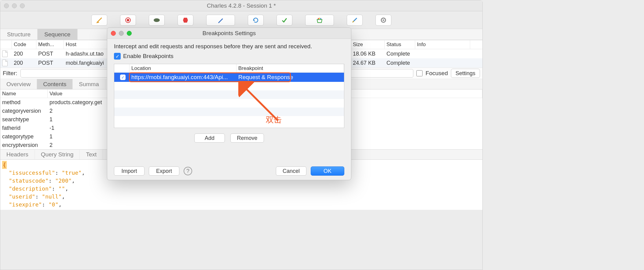 Image resolution: width=644 pixels, height=270 pixels. I want to click on validate-button, so click(284, 20).